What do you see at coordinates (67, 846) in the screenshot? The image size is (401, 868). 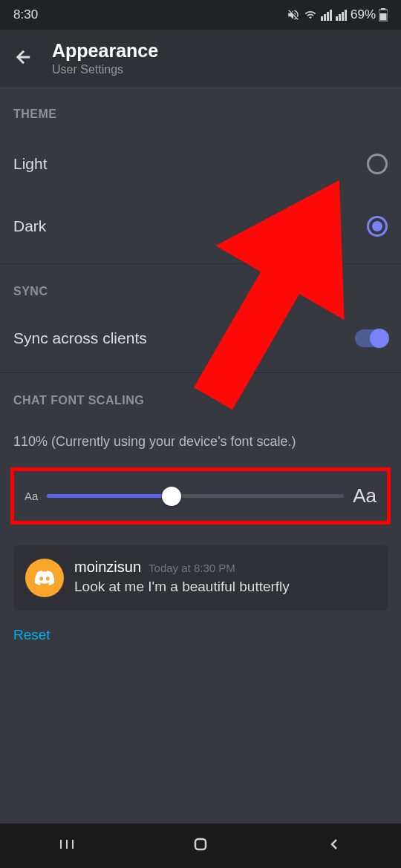 I see `nav-recents-icon` at bounding box center [67, 846].